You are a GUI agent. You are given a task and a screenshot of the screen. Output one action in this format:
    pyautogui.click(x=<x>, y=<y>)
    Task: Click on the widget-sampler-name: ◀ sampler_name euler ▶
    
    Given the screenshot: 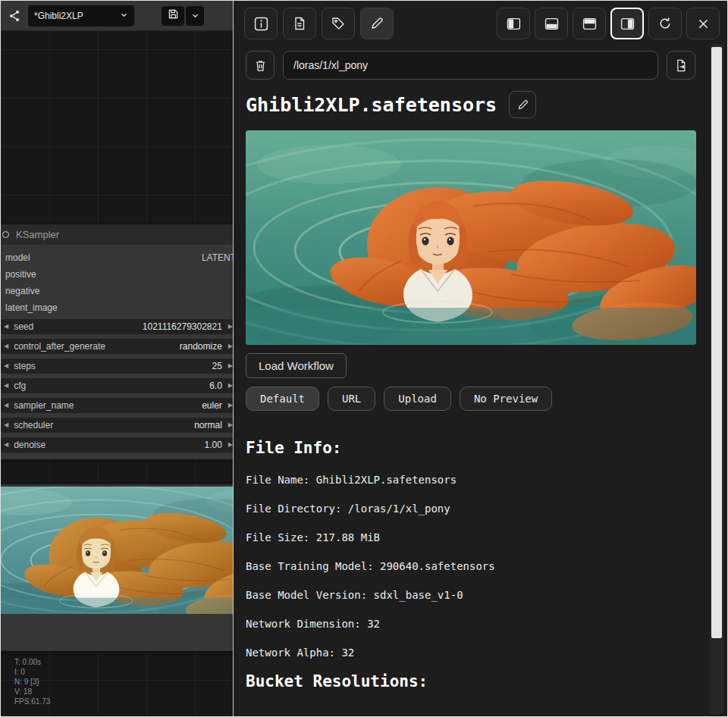 What is the action you would take?
    pyautogui.click(x=117, y=405)
    